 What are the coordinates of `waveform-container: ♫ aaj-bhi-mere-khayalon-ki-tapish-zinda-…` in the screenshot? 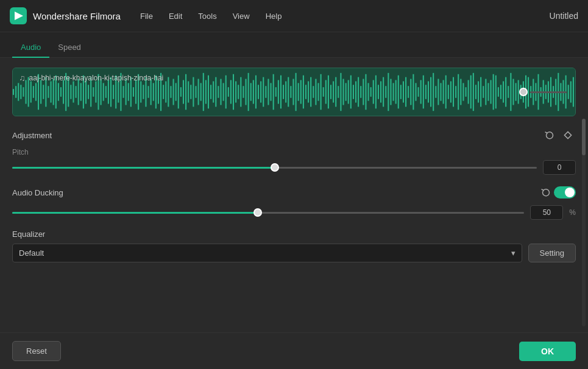 It's located at (294, 92).